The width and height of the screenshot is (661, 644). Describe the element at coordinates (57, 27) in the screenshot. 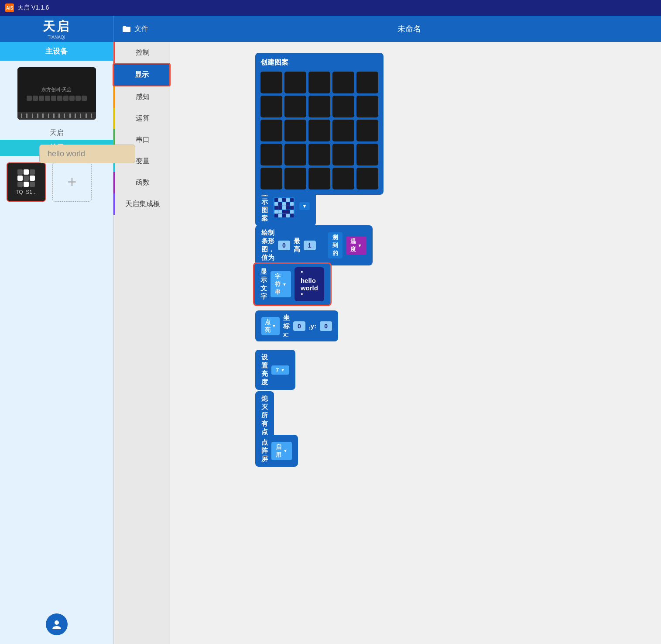

I see `logo-text: 天启` at that location.